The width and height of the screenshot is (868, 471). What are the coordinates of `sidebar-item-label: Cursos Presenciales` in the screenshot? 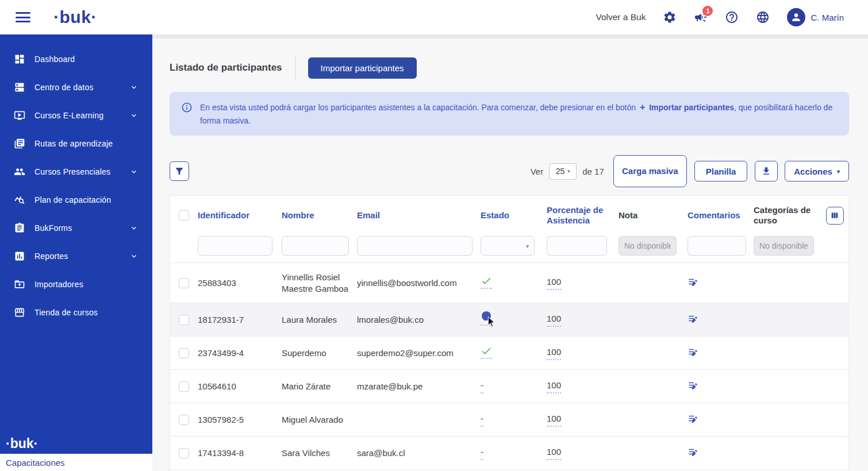 It's located at (72, 172).